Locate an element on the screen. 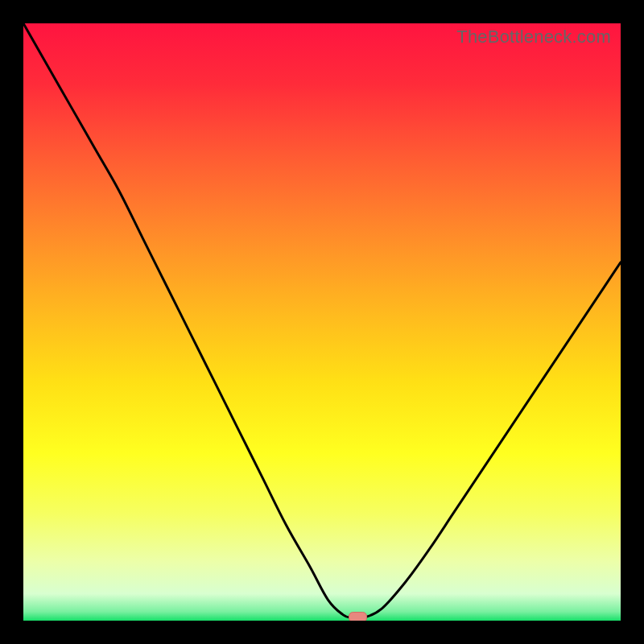 This screenshot has width=644, height=644. optimal-point-marker is located at coordinates (358, 617).